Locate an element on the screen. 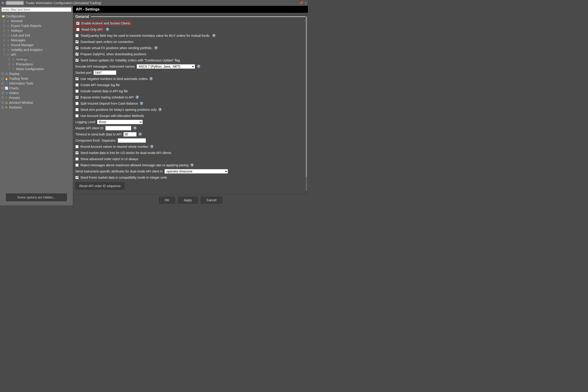 This screenshot has width=588, height=392. close-icon is located at coordinates (2, 3).